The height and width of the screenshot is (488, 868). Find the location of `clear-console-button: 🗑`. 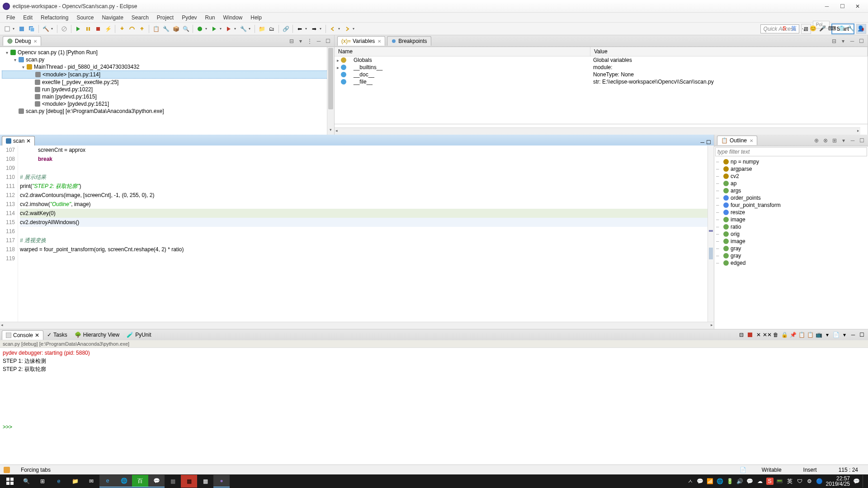

clear-console-button: 🗑 is located at coordinates (776, 335).